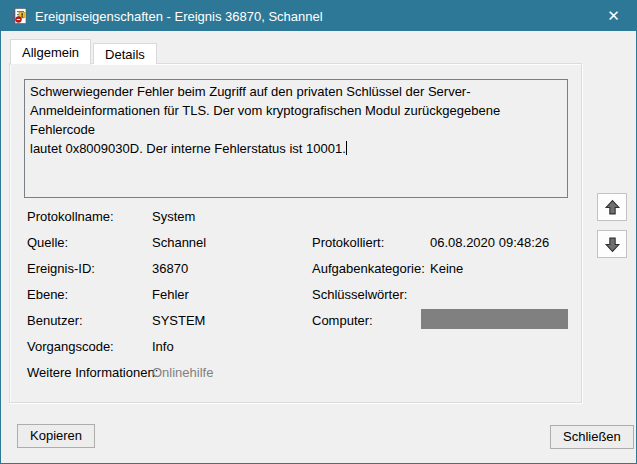  What do you see at coordinates (178, 320) in the screenshot?
I see `field-value-benutzer: SYSTEM` at bounding box center [178, 320].